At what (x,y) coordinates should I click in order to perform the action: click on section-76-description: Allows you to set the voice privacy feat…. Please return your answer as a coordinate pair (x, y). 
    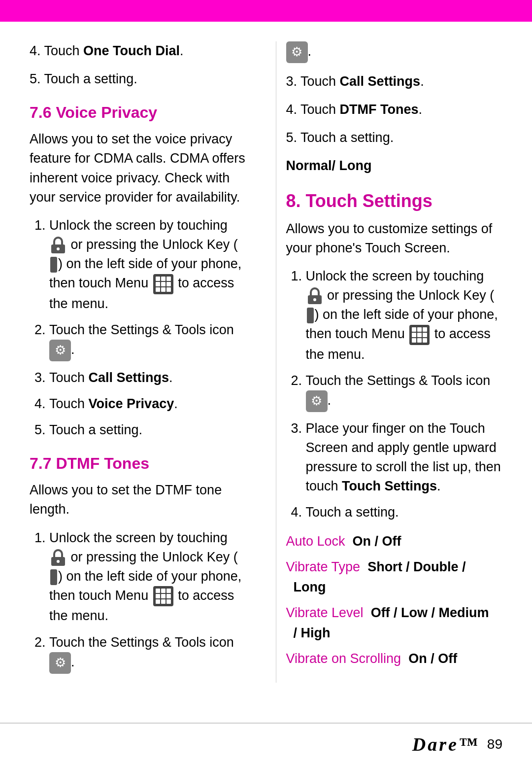
    Looking at the image, I should click on (138, 169).